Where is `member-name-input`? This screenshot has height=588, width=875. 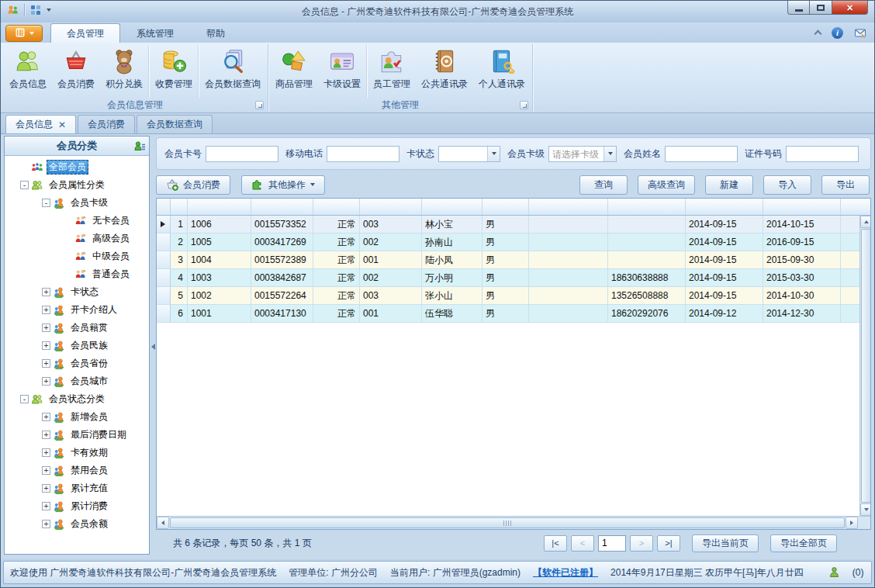
member-name-input is located at coordinates (701, 154).